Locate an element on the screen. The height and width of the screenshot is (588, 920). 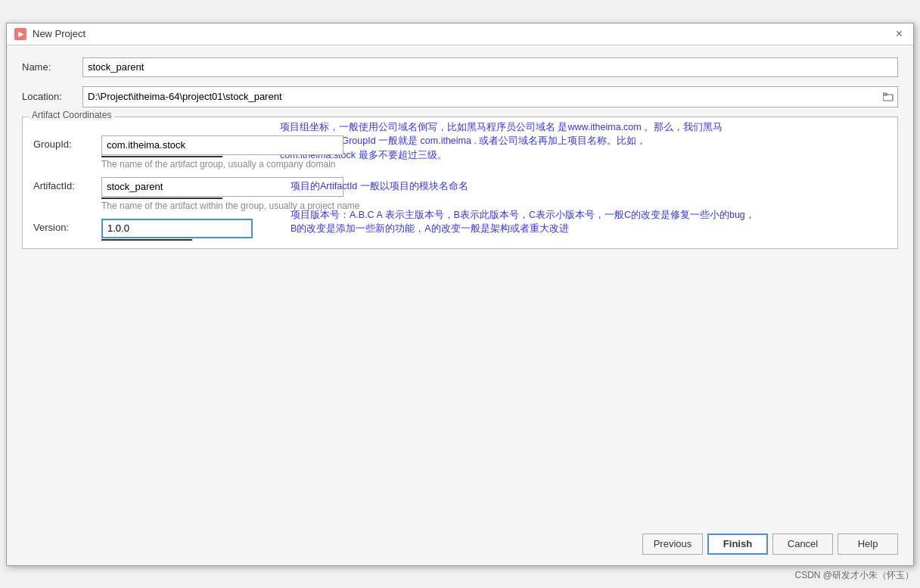
artifact-legend: Artifact Coordinates is located at coordinates (71, 115).